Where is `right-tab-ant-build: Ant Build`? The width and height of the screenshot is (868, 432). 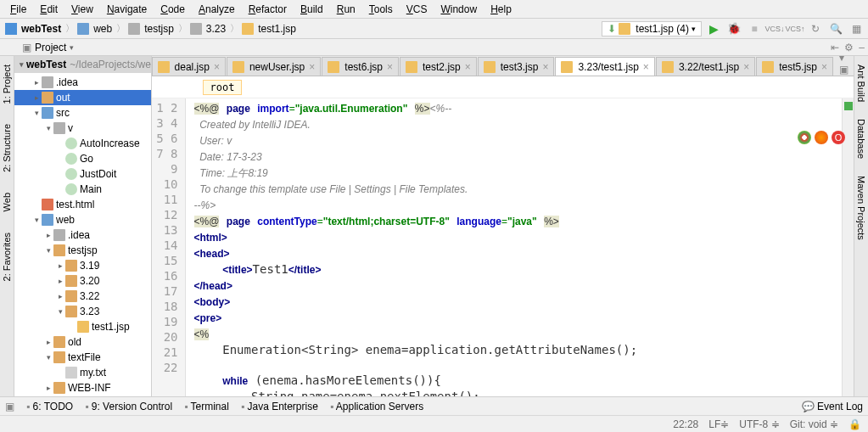 right-tab-ant-build: Ant Build is located at coordinates (861, 83).